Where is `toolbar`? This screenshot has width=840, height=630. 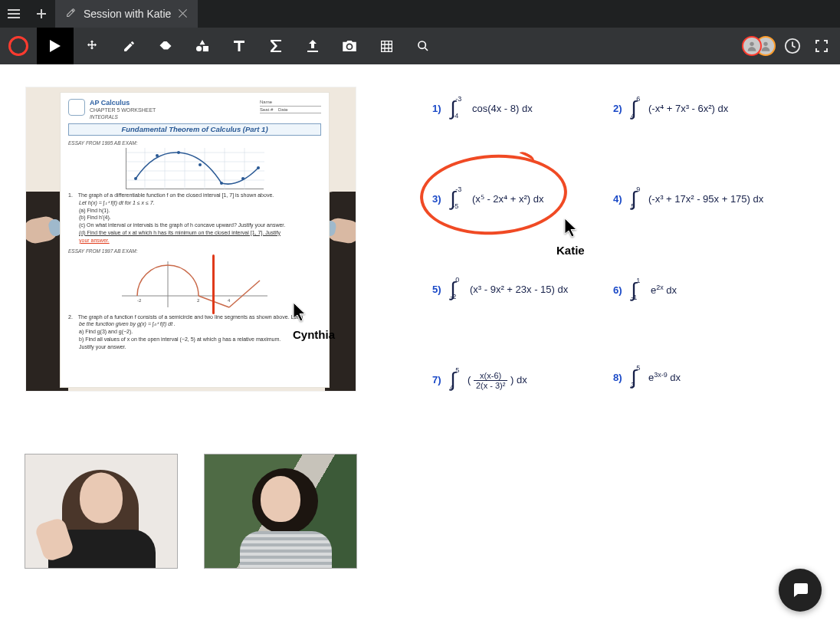
toolbar is located at coordinates (420, 46).